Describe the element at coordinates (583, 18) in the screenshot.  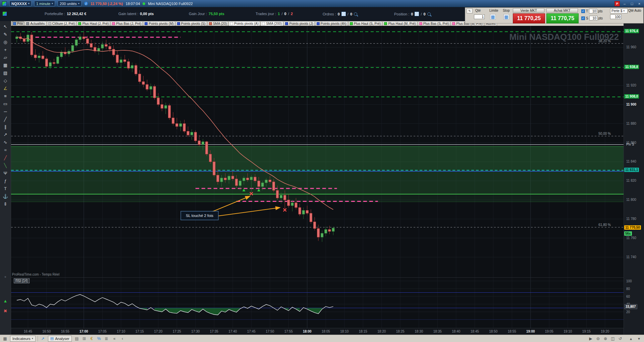
I see `stoploss-checkbox: ✓` at that location.